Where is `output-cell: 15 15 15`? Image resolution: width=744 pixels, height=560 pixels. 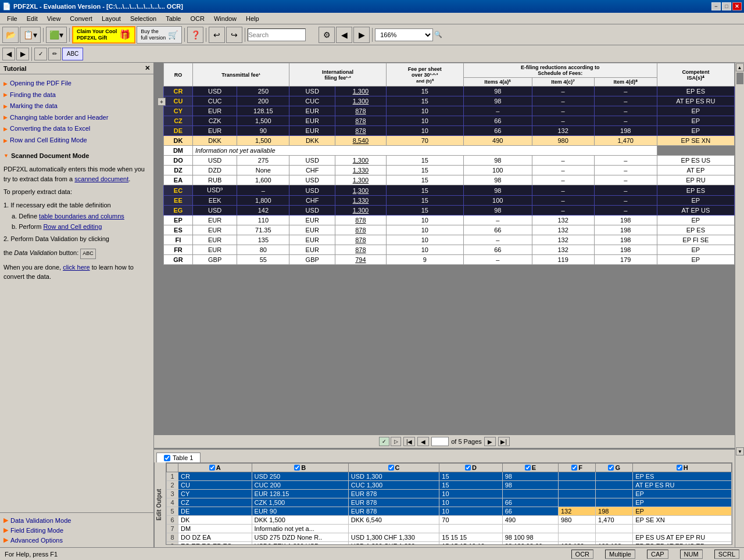
output-cell: 15 15 15 is located at coordinates (471, 538).